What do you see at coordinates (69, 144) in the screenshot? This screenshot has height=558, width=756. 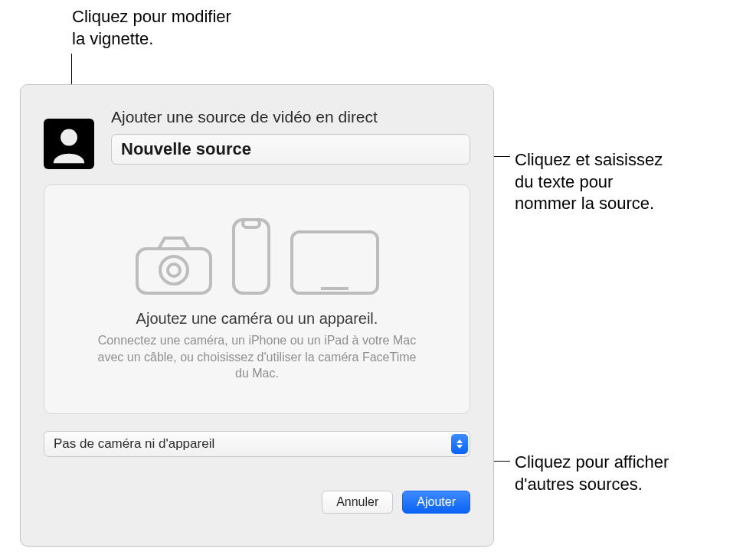 I see `person-icon` at bounding box center [69, 144].